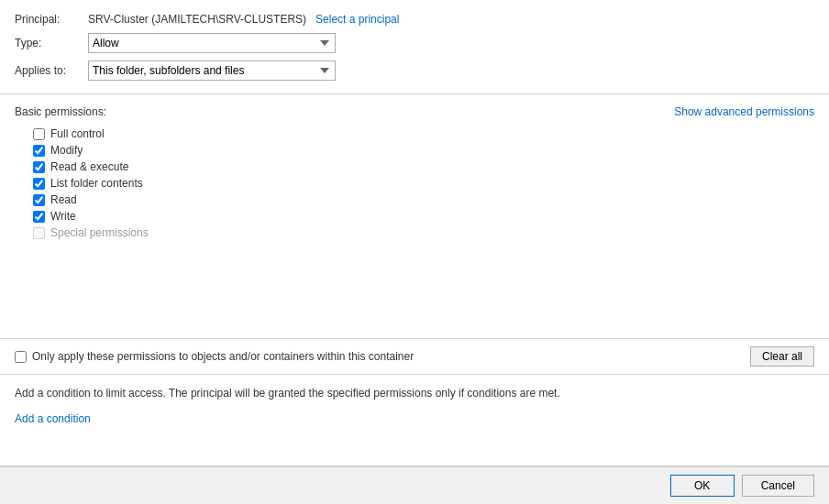  Describe the element at coordinates (745, 112) in the screenshot. I see `show-advanced-link: Show advanced permissions` at that location.